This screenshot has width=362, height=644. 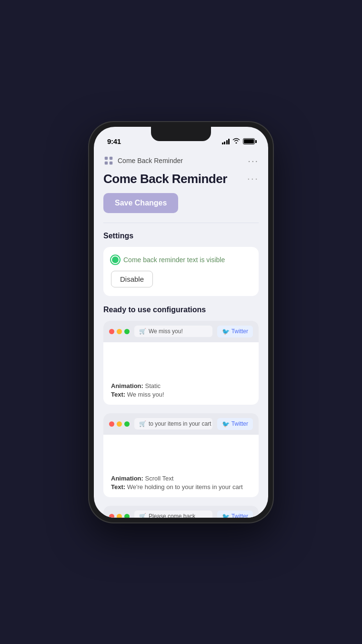 What do you see at coordinates (181, 179) in the screenshot?
I see `page-header: Come Back Reminder ···` at bounding box center [181, 179].